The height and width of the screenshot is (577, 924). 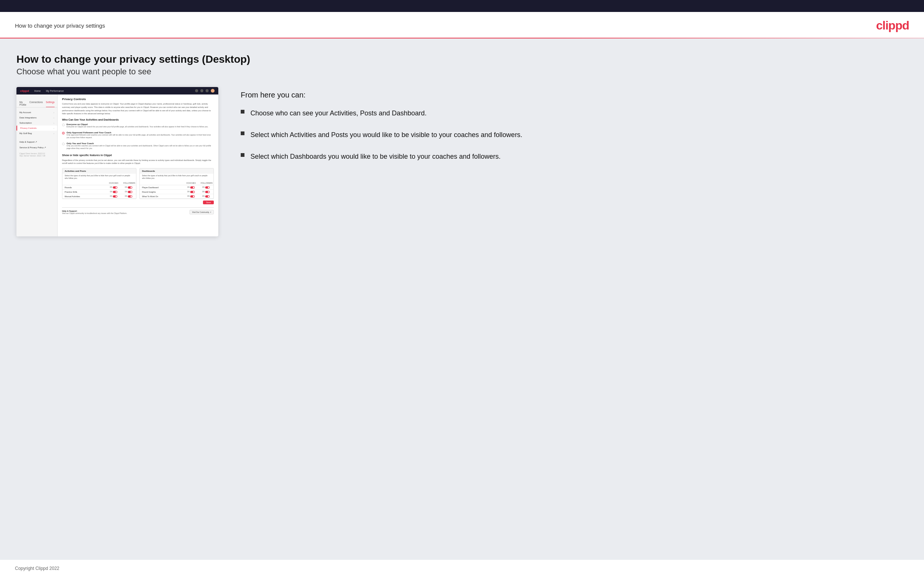 I want to click on mock-sidebar-help: Help & Support ↗, so click(x=37, y=142).